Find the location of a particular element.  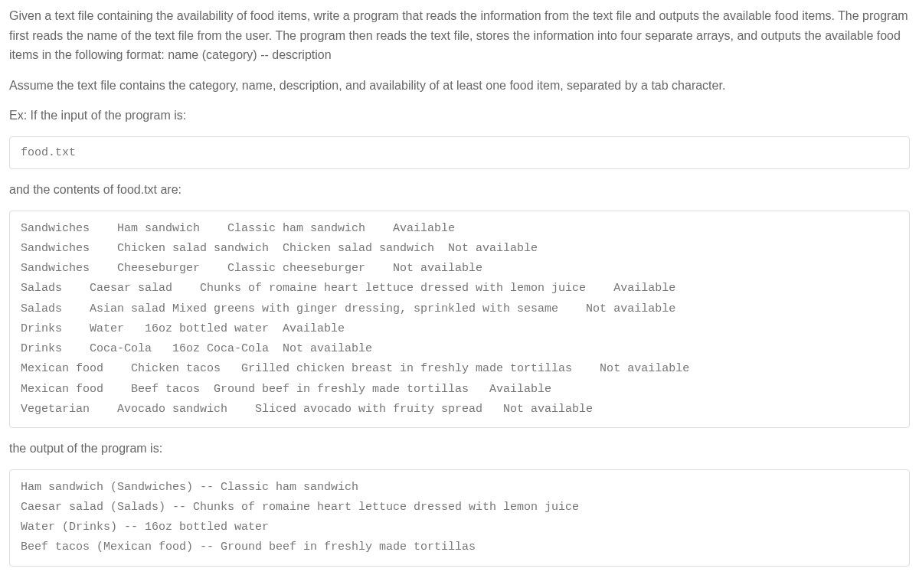

input-filename-code: food.txt is located at coordinates (460, 153).